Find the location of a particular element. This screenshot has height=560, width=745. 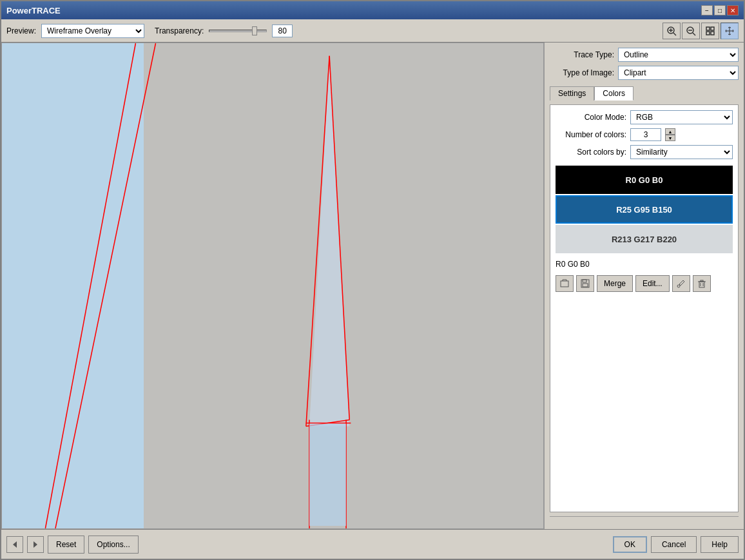

cancel-button: Cancel is located at coordinates (674, 545).